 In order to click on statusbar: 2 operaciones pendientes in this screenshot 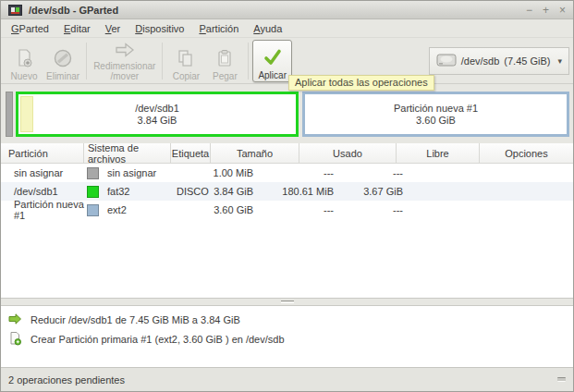, I will do `click(287, 379)`.